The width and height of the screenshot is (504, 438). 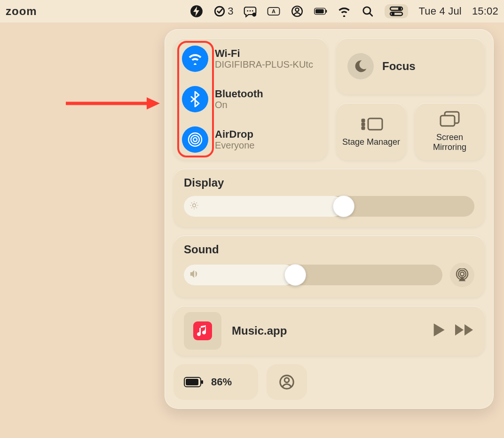 What do you see at coordinates (361, 66) in the screenshot?
I see `moon-icon` at bounding box center [361, 66].